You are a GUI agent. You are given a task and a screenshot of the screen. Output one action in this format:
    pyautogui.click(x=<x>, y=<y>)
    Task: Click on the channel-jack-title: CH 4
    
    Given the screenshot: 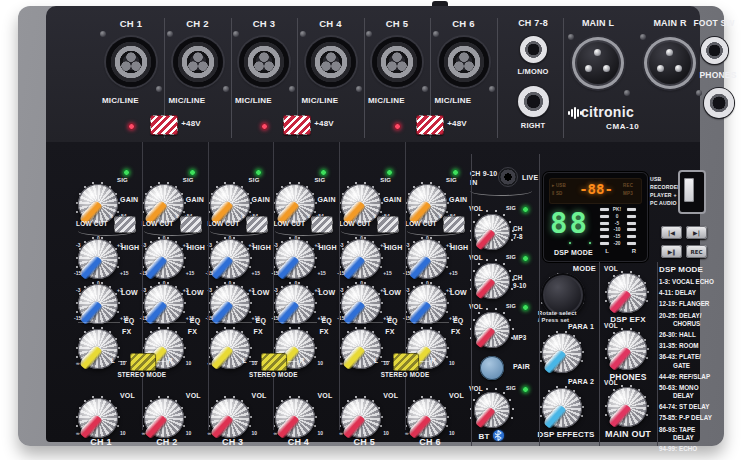 What is the action you would take?
    pyautogui.click(x=331, y=24)
    